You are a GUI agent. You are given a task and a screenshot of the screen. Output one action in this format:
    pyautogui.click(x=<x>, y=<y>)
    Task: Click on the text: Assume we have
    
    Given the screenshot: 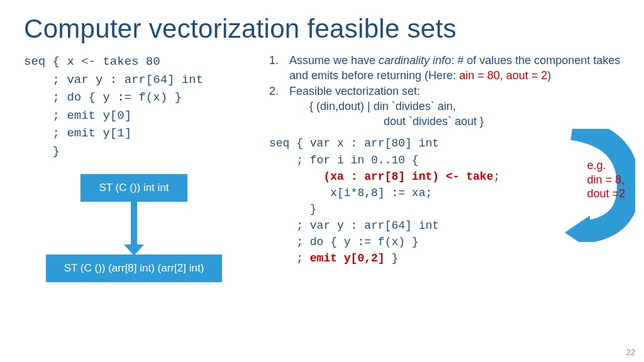 What is the action you would take?
    pyautogui.click(x=334, y=60)
    